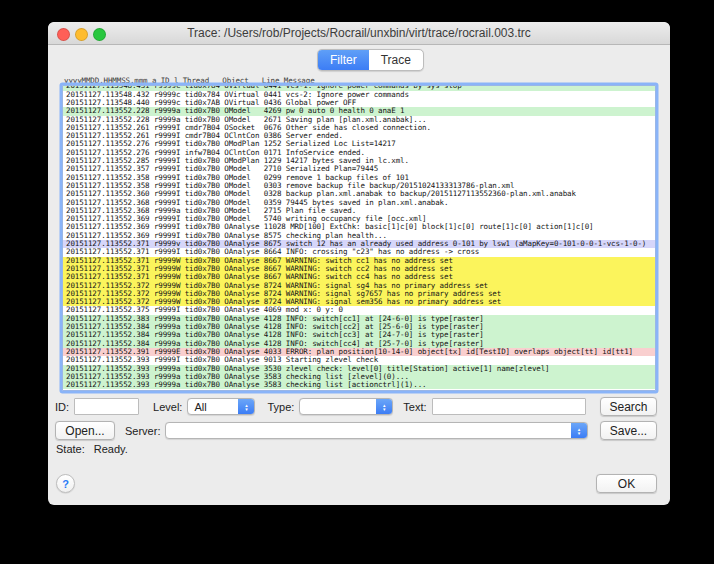 The image size is (714, 564). I want to click on save-button: Save..., so click(628, 430).